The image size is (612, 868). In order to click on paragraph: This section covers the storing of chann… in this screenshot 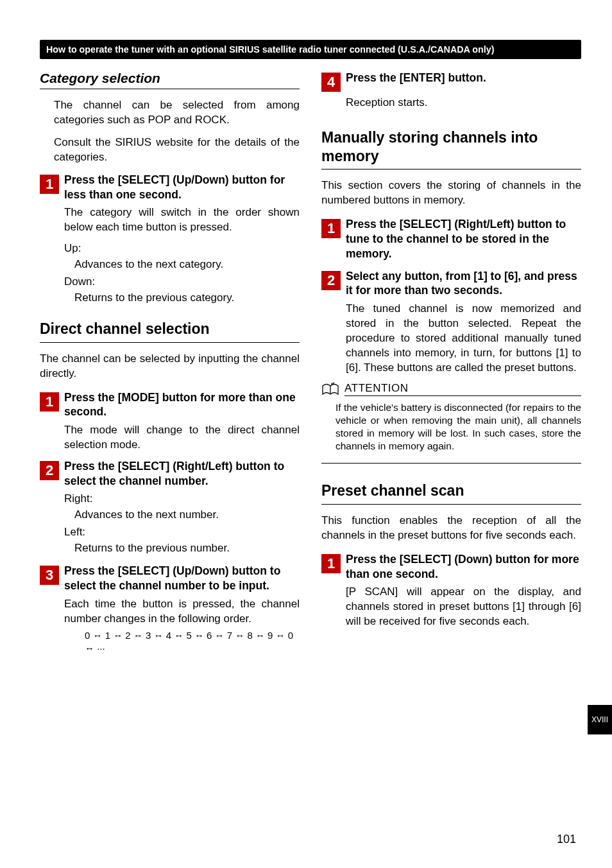, I will do `click(452, 193)`.